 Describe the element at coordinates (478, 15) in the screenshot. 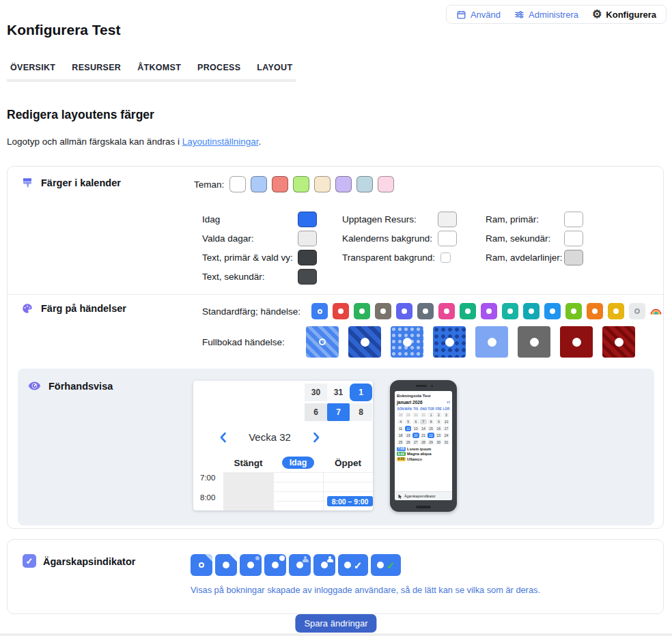

I see `nav-item-anvand: Använd` at that location.